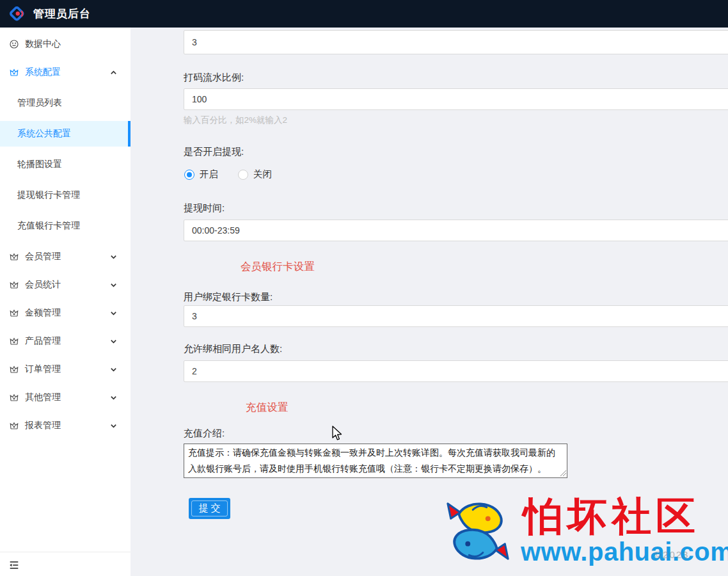 This screenshot has width=728, height=576. Describe the element at coordinates (65, 397) in the screenshot. I see `sidebar-item-other-management: 其他管理` at that location.